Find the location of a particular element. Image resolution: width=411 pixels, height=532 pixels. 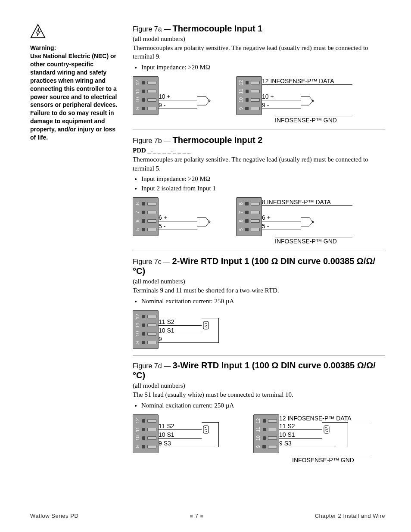

diagram-left: 8 7 6 5 6 + 5 - is located at coordinates (176, 221).